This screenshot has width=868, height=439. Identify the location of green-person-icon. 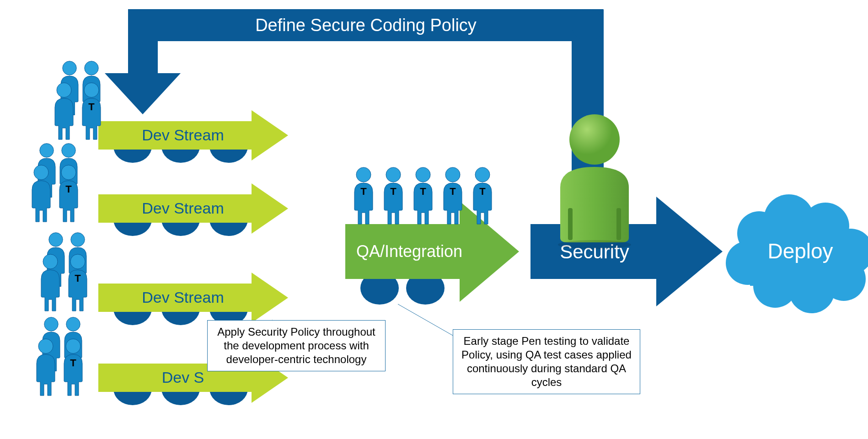
(595, 182).